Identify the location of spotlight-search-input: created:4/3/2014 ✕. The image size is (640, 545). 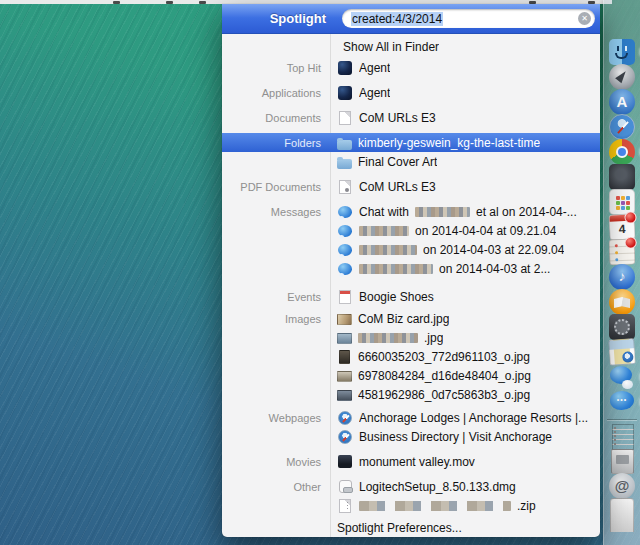
(468, 18).